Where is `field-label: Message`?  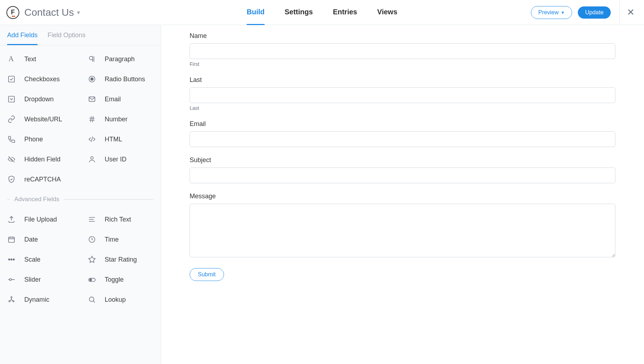 field-label: Message is located at coordinates (402, 196).